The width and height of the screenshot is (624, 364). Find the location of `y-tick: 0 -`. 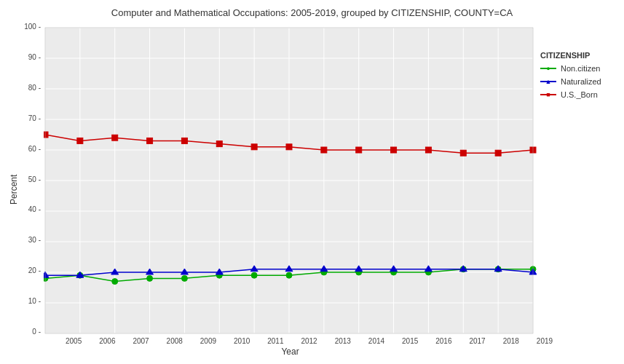

y-tick: 0 - is located at coordinates (33, 332).